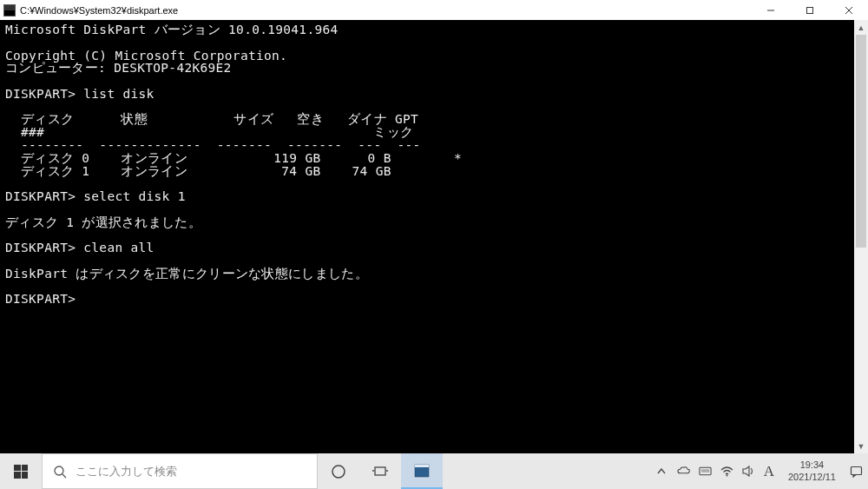  I want to click on taskbar-search: ここに入力して検索, so click(180, 471).